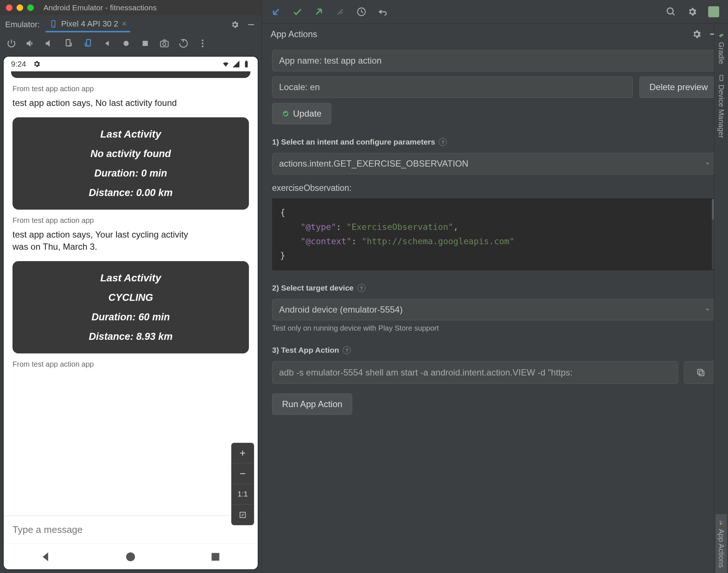  What do you see at coordinates (164, 43) in the screenshot?
I see `screenshot-icon` at bounding box center [164, 43].